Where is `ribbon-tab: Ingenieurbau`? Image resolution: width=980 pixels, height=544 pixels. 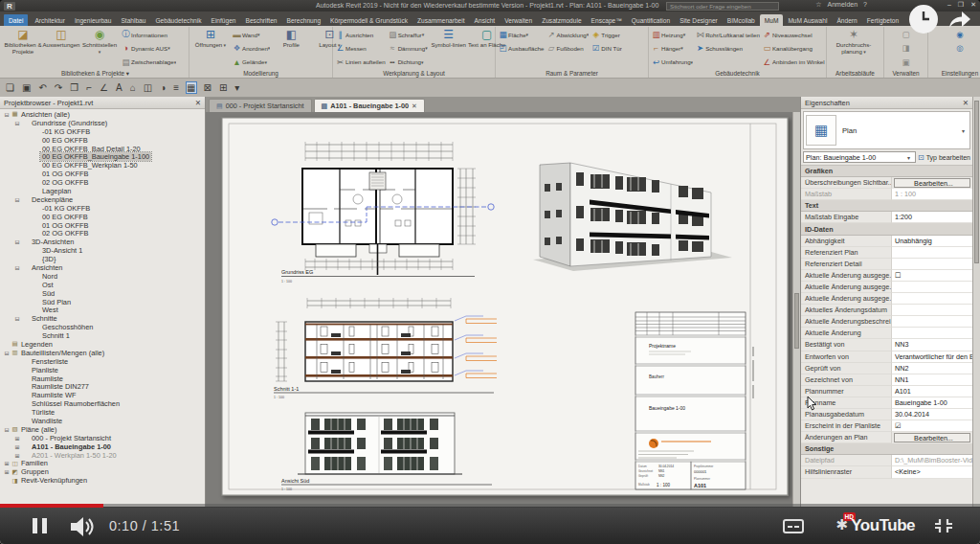
ribbon-tab: Ingenieurbau is located at coordinates (94, 21).